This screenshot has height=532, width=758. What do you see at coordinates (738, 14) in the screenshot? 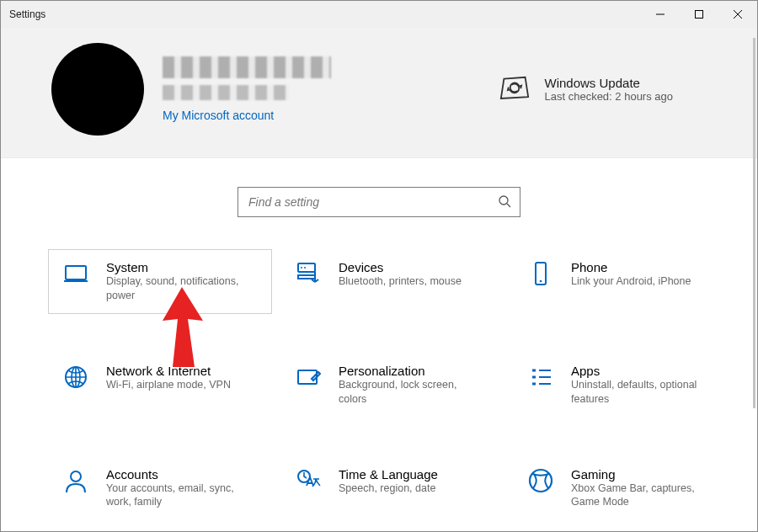
I see `close-button` at bounding box center [738, 14].